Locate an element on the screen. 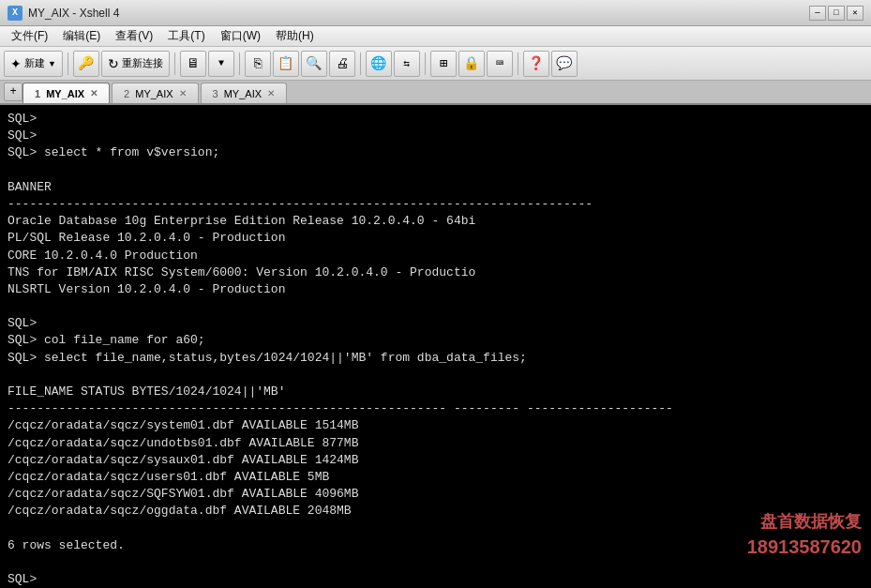  reconnect-icon: ↻ is located at coordinates (113, 64).